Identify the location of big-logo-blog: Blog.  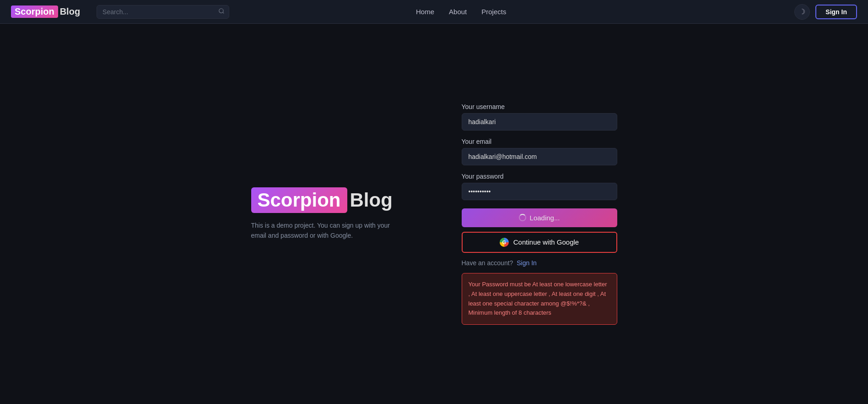
(372, 200).